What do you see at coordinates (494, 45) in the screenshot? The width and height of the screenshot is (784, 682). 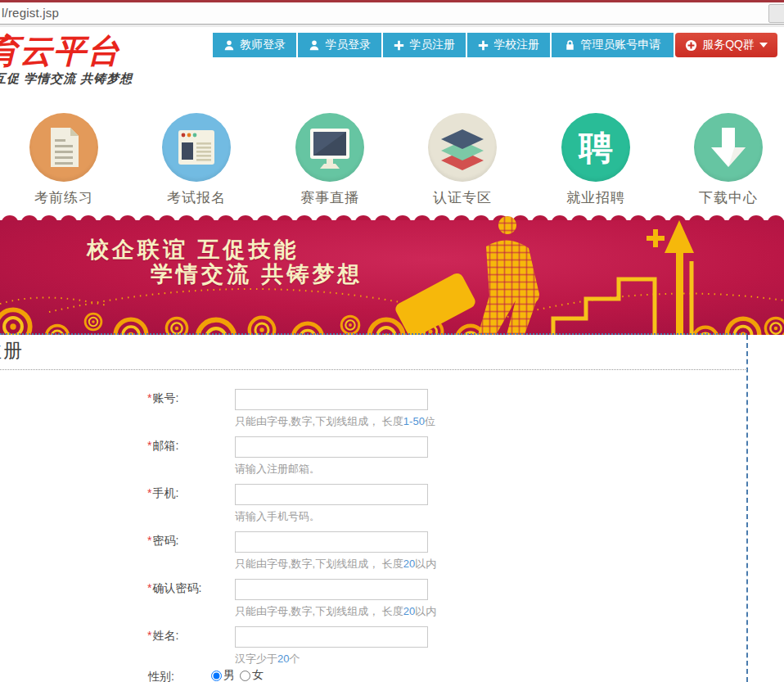 I see `header-nav: 教师登录 学员登录 学员注册 学校注册` at bounding box center [494, 45].